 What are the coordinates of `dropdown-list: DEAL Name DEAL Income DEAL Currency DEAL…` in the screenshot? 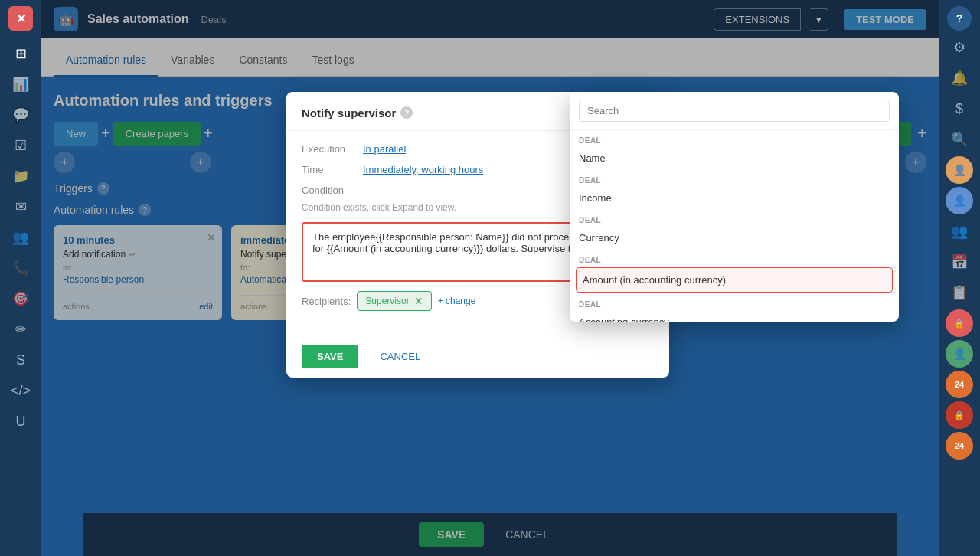 It's located at (734, 226).